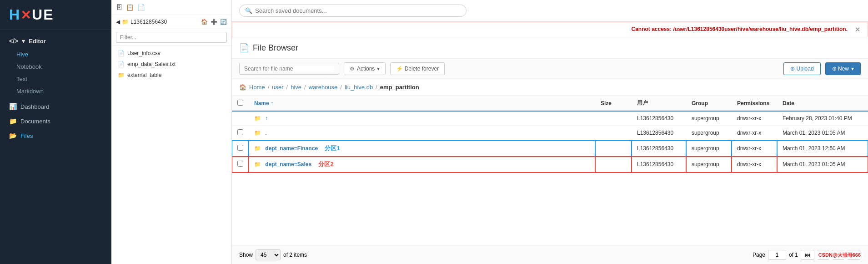  Describe the element at coordinates (55, 79) in the screenshot. I see `sidebar-item-text: Text` at that location.